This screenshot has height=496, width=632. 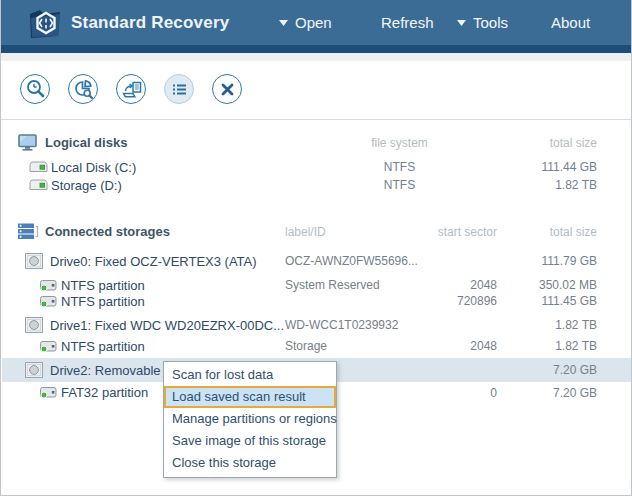 I want to click on drive-row: Drive0: Fixed OCZ-VERTEX3 (ATA) OCZ-AWNZ…, so click(x=316, y=261).